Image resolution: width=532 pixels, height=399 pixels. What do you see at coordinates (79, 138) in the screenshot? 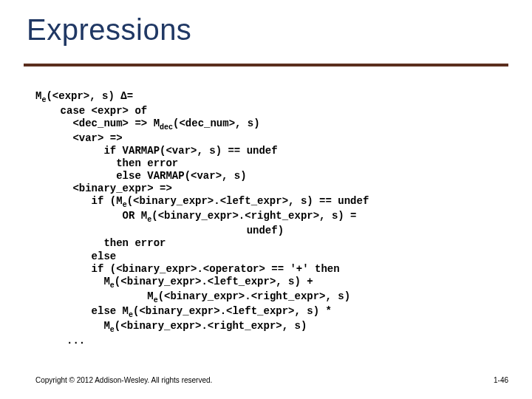
I see `code-line: <var> =>` at bounding box center [79, 138].